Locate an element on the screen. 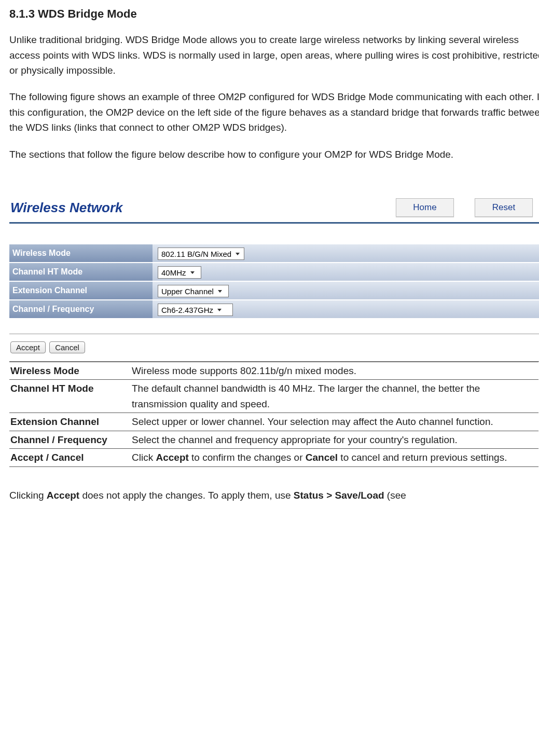 The image size is (539, 756). settings-table: Wireless Mode 802.11 B/G/N Mixed Channel… is located at coordinates (274, 282).